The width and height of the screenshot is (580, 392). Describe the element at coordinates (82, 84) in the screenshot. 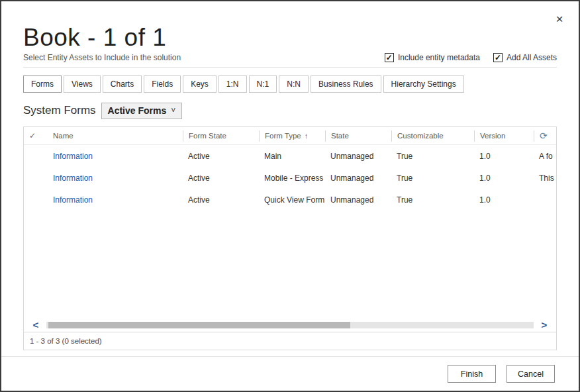

I see `tab-views: Views` at that location.